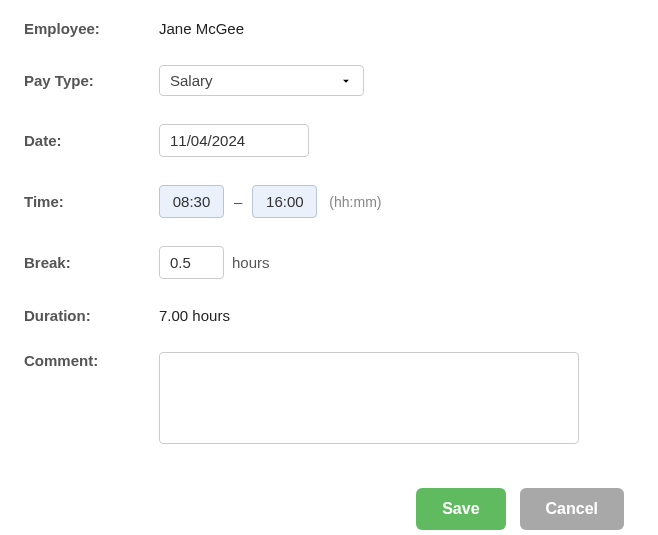  Describe the element at coordinates (460, 509) in the screenshot. I see `save-button: Save` at that location.